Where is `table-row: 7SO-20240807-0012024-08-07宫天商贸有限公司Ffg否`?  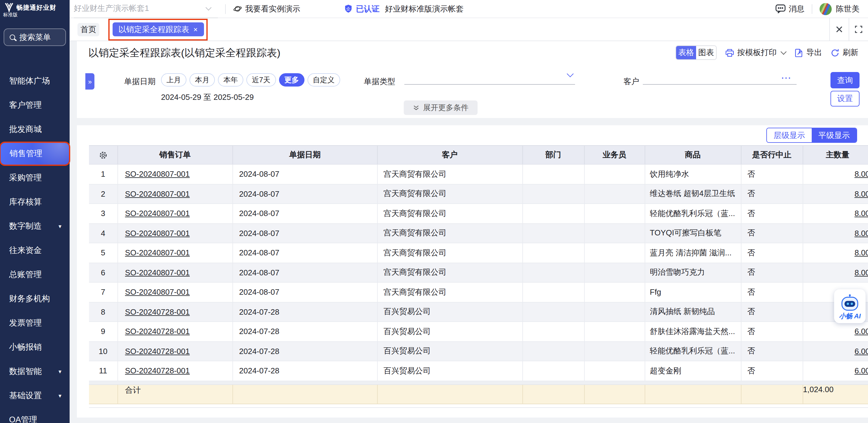
table-row: 7SO-20240807-0012024-08-07宫天商贸有限公司Ffg否 is located at coordinates (478, 292).